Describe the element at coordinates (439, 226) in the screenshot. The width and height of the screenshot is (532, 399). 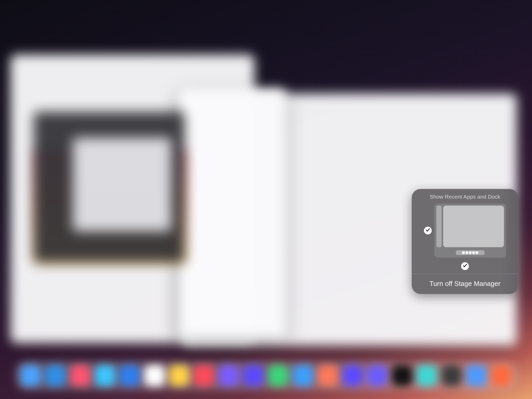
I see `preview-recent-apps-strip` at that location.